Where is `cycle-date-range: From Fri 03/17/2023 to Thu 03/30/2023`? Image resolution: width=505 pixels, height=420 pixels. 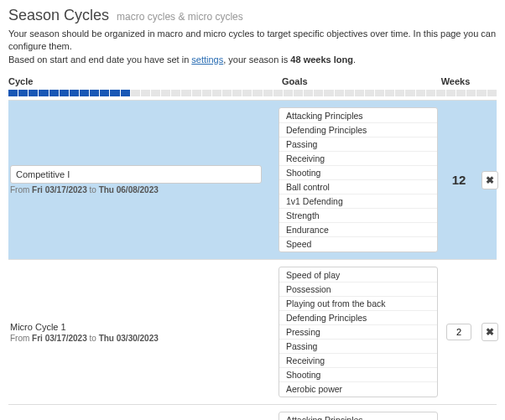
cycle-date-range: From Fri 03/17/2023 to Thu 03/30/2023 is located at coordinates (140, 339).